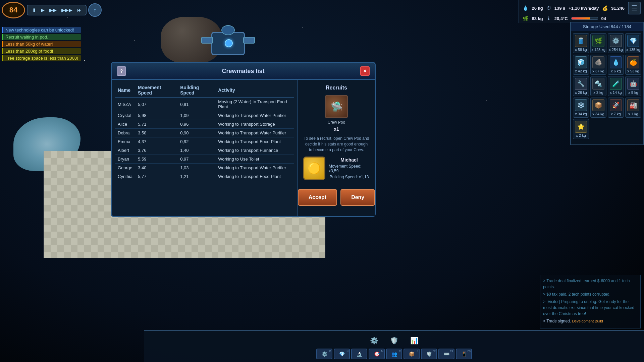 Image resolution: width=644 pixels, height=362 pixels. I want to click on toolbar-bottom: ⚙️B 💎N 🔬 🎯M 👥C 📦J 🛡️F2 ⌨️F4 📱F3, so click(394, 354).